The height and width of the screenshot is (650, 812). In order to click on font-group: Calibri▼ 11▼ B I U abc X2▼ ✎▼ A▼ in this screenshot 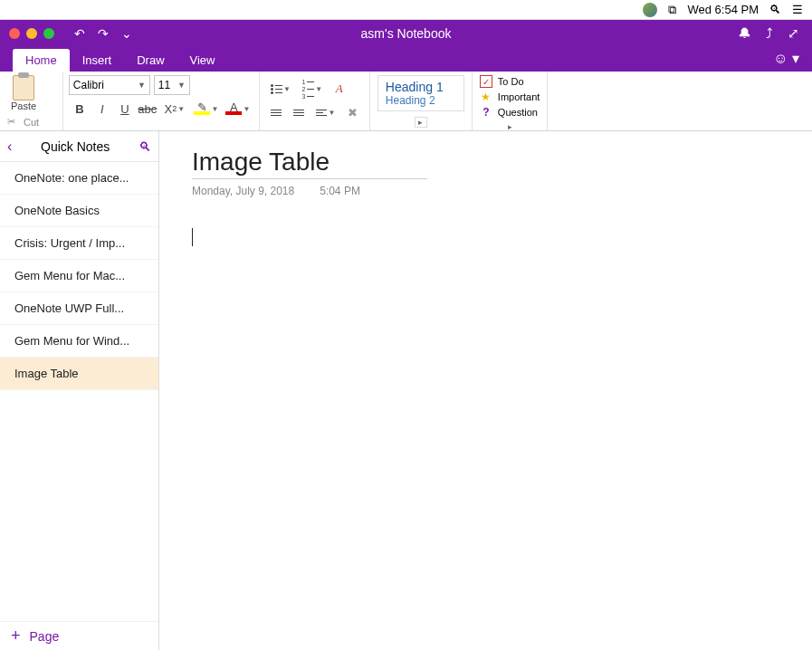, I will do `click(161, 101)`.